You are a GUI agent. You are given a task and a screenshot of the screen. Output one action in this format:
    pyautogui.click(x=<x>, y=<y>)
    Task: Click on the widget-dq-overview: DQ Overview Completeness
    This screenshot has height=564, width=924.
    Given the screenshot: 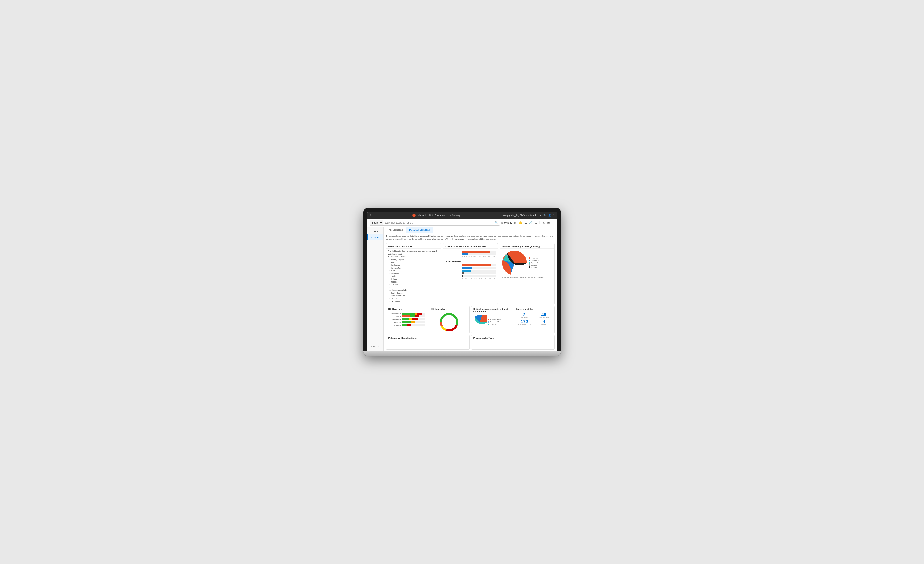 What is the action you would take?
    pyautogui.click(x=406, y=320)
    